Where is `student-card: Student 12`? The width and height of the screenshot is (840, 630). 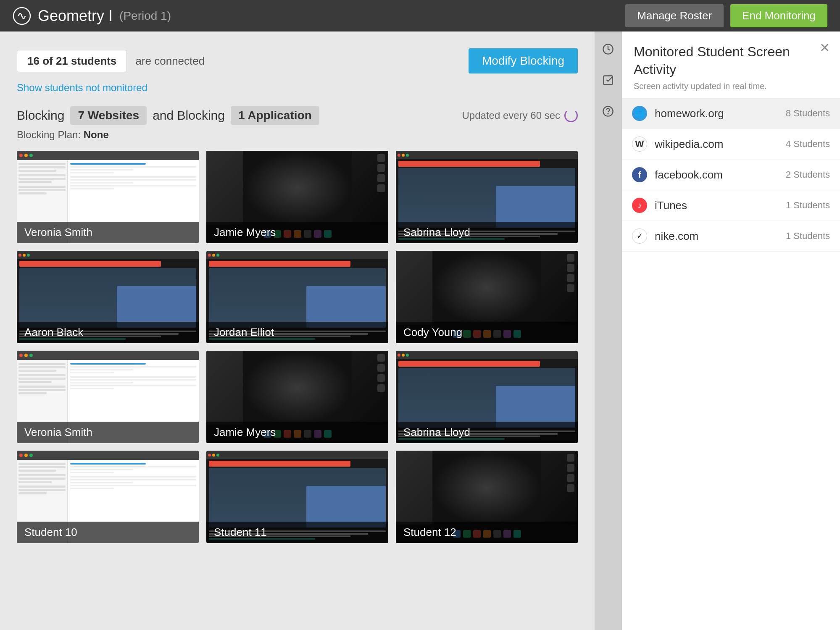
student-card: Student 12 is located at coordinates (487, 497).